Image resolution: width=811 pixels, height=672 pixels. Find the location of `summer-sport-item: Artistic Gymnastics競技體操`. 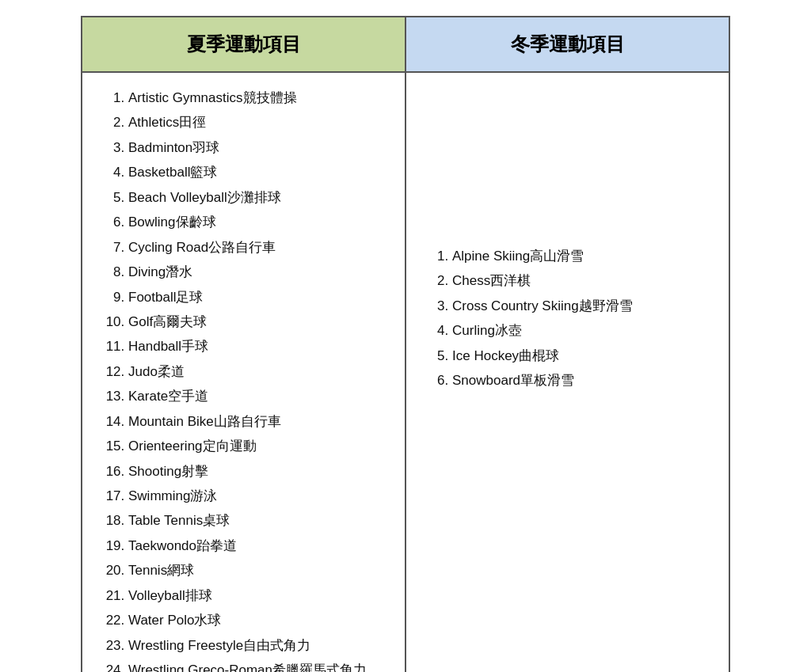

summer-sport-item: Artistic Gymnastics競技體操 is located at coordinates (255, 98).